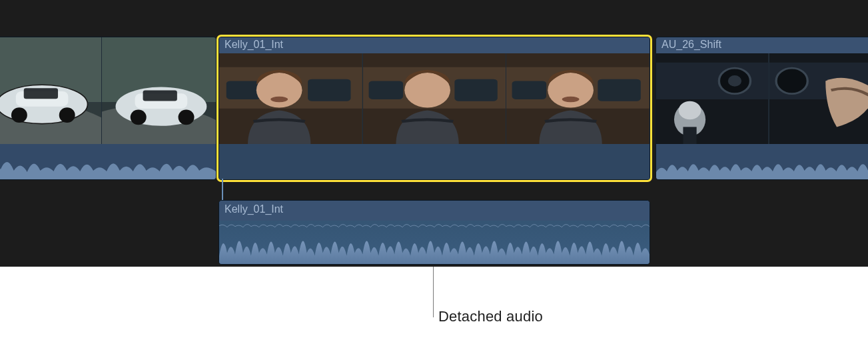 This screenshot has height=342, width=868. Describe the element at coordinates (434, 211) in the screenshot. I see `audio-clip-title: Kelly_01_Int` at that location.